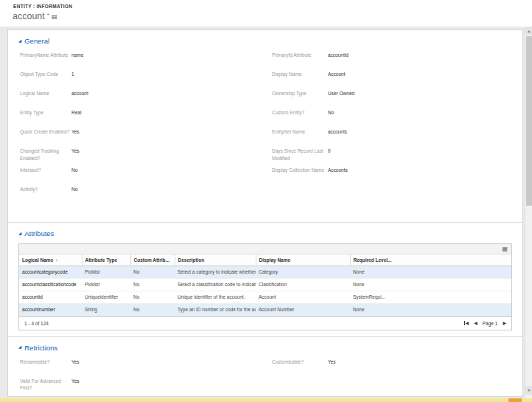 This screenshot has width=532, height=402. Describe the element at coordinates (392, 78) in the screenshot. I see `field-row: Display Name Account` at that location.